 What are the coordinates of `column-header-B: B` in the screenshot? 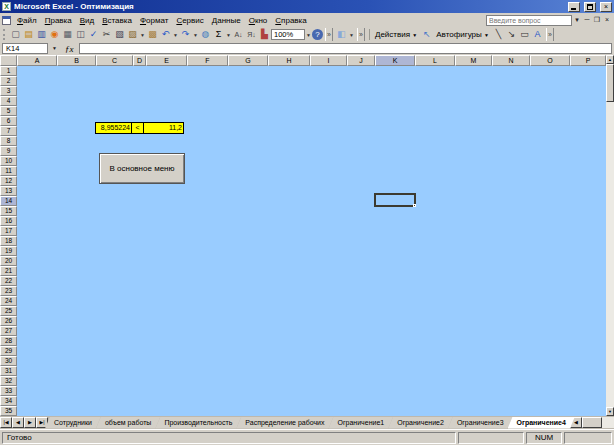 It's located at (76, 60).